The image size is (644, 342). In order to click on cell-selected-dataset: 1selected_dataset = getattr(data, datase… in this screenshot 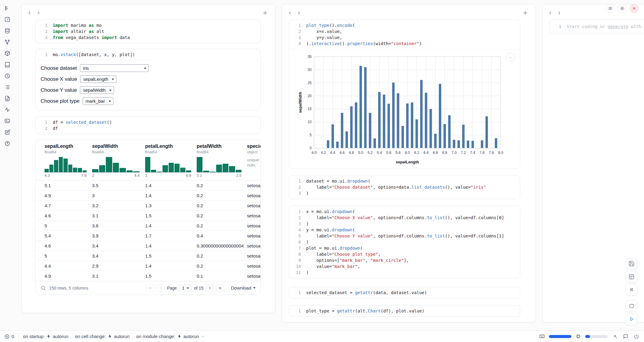, I will do `click(404, 293)`.